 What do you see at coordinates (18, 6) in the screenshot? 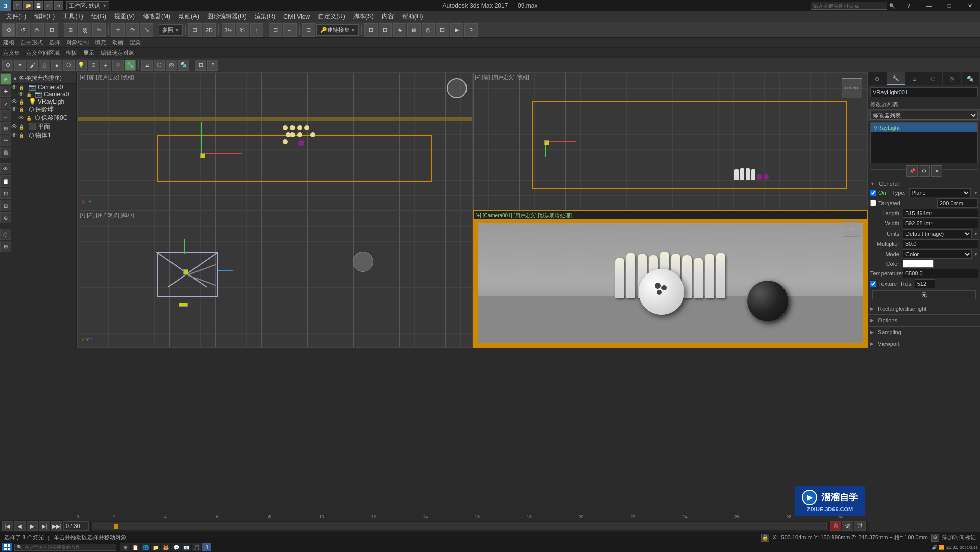
I see `new-btn: □` at bounding box center [18, 6].